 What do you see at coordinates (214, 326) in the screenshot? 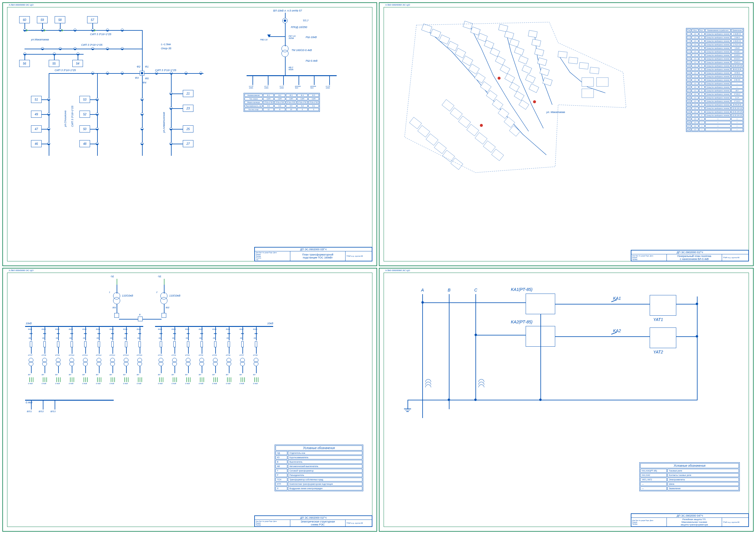
I see `bus-10kv-s2` at bounding box center [214, 326].